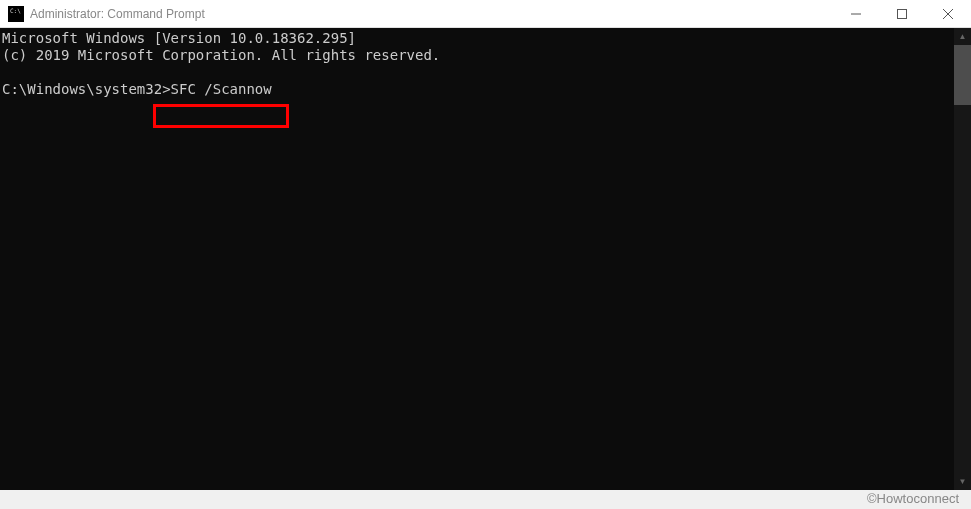  What do you see at coordinates (962, 75) in the screenshot?
I see `scroll-thumb` at bounding box center [962, 75].